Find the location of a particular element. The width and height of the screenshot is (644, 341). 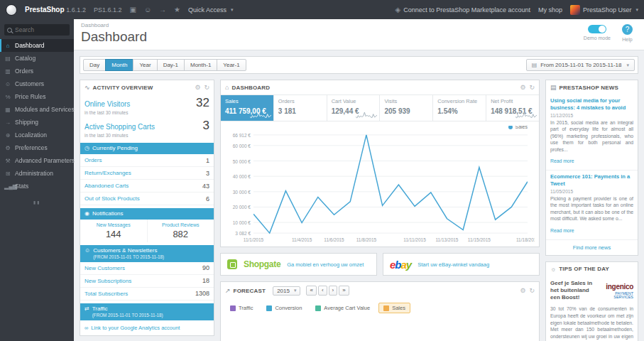

orders-notification-icon: ▣ is located at coordinates (132, 10).